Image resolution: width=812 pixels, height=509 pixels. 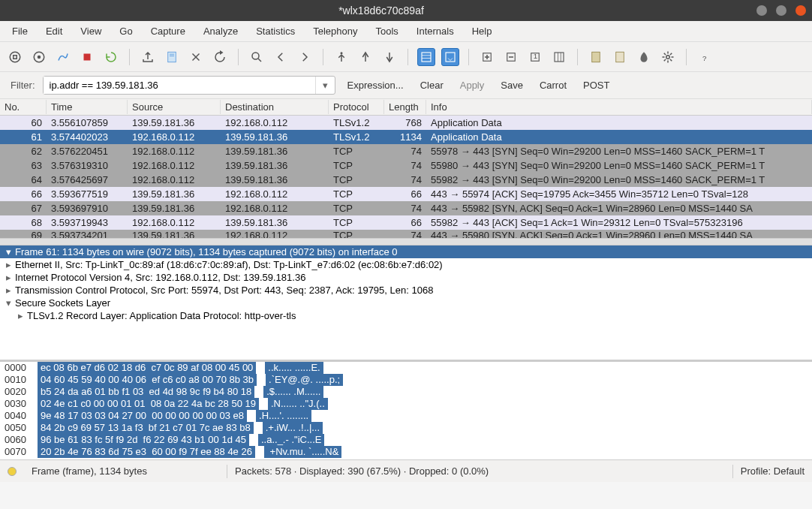 I want to click on hex-row: 003002 4e c1 c0 00 00 01 01 08 0a 22 4a …, so click(x=406, y=404).